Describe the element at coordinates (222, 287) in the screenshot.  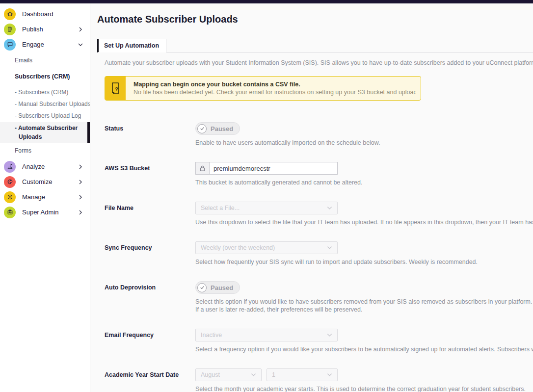
I see `auto-deprovision-badge: Paused` at that location.